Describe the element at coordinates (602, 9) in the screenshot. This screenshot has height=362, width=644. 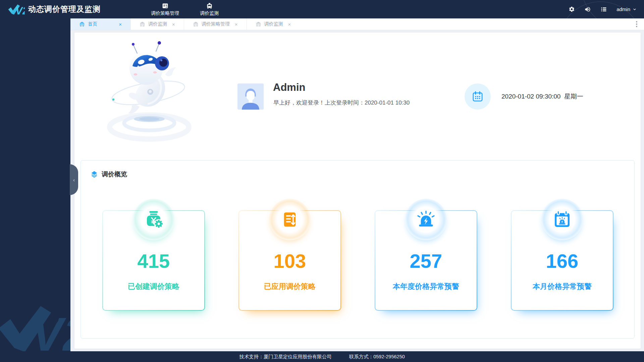
I see `header-actions: admin` at that location.